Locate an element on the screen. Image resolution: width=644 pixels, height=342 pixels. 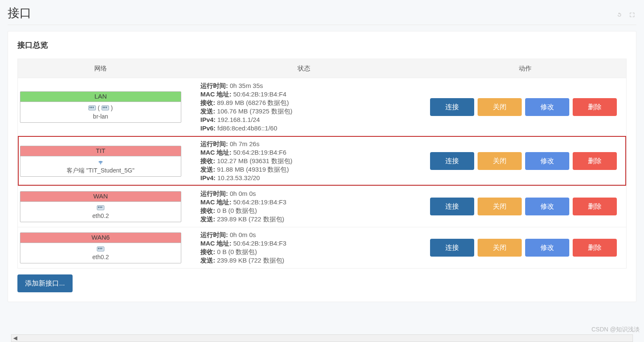
scroll-left-icon: ◄ is located at coordinates (15, 338).